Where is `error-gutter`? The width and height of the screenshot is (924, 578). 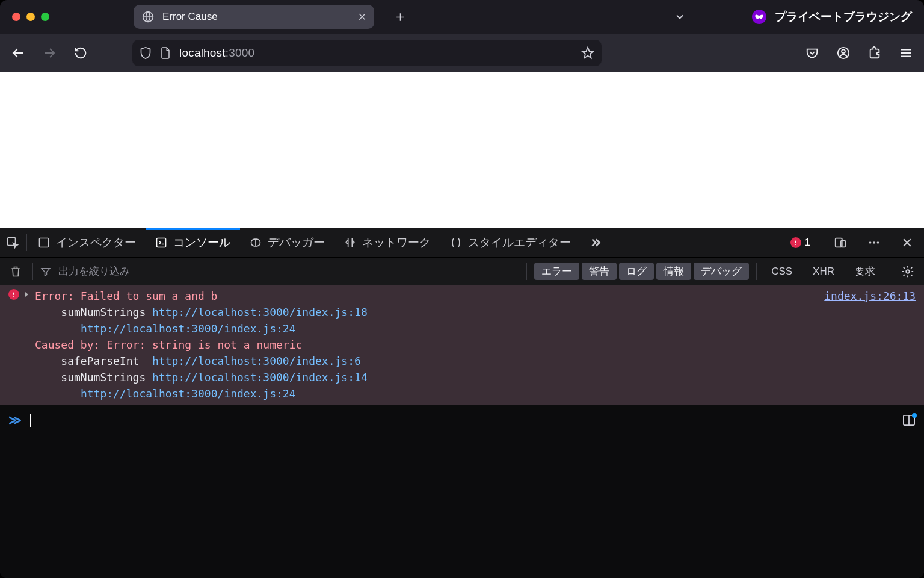 error-gutter is located at coordinates (19, 294).